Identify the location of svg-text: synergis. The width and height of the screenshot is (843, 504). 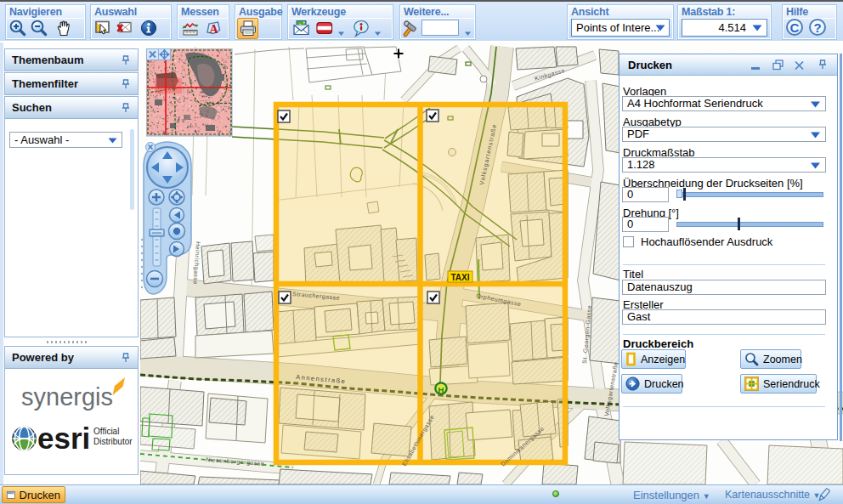
(67, 397).